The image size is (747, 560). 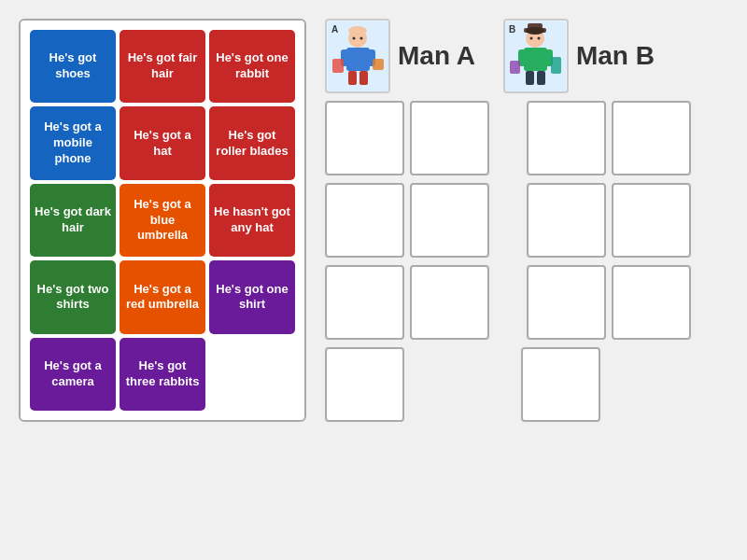 What do you see at coordinates (162, 297) in the screenshot?
I see `tile-red-umbrella: He's got a red umbrella` at bounding box center [162, 297].